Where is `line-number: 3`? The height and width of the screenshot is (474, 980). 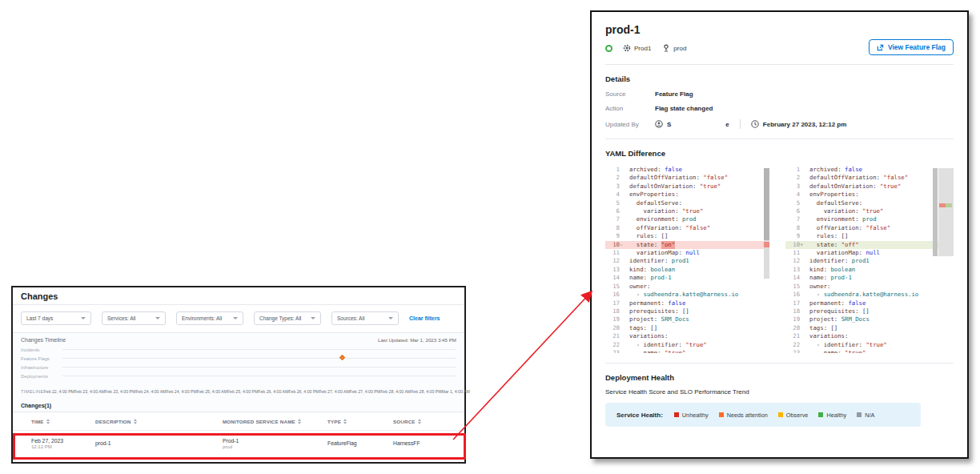
line-number: 3 is located at coordinates (793, 187).